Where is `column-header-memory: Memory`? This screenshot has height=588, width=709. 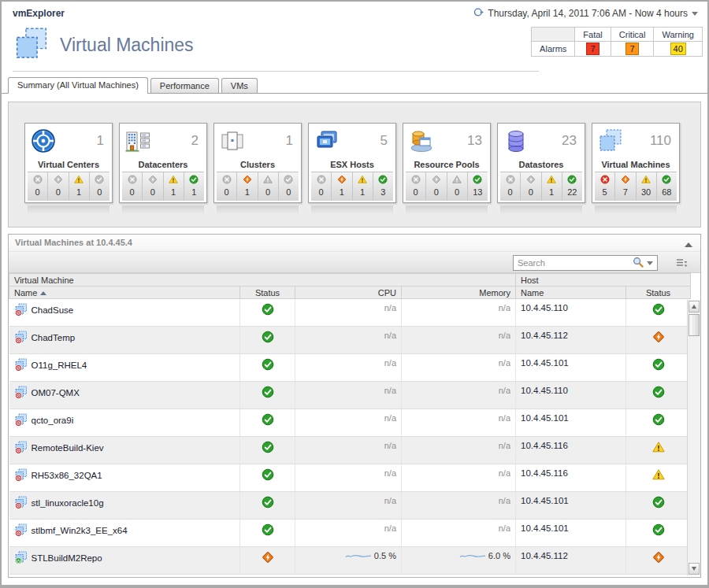 column-header-memory: Memory is located at coordinates (458, 293).